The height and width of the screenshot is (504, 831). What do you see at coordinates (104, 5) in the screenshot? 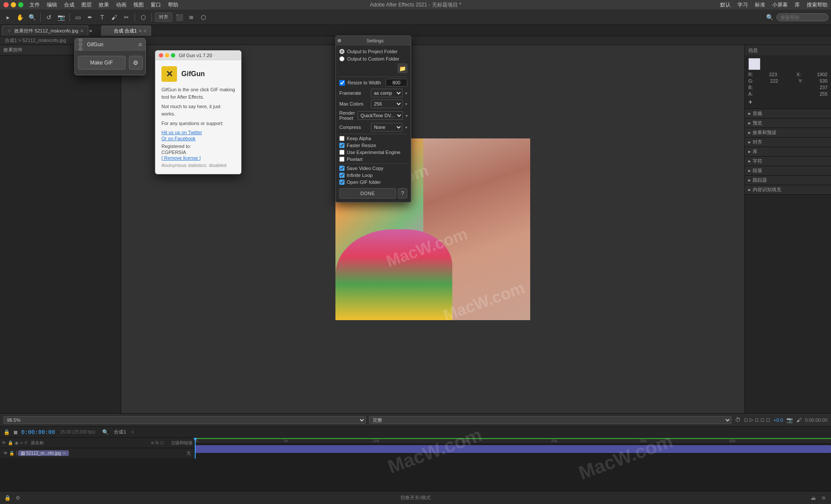
I see `menu-effects: 效果` at bounding box center [104, 5].